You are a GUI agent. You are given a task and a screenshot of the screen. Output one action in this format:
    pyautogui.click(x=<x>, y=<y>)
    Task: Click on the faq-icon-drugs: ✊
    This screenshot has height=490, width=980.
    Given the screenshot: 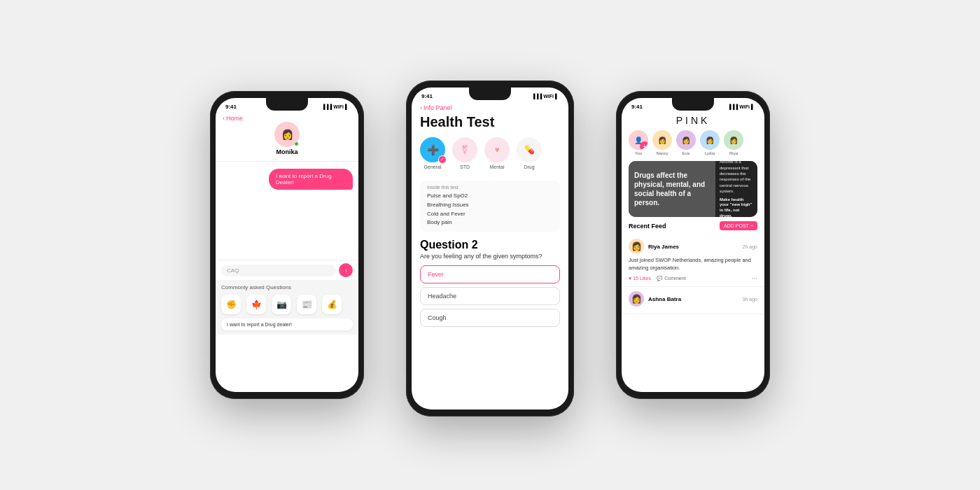 What is the action you would take?
    pyautogui.click(x=231, y=304)
    